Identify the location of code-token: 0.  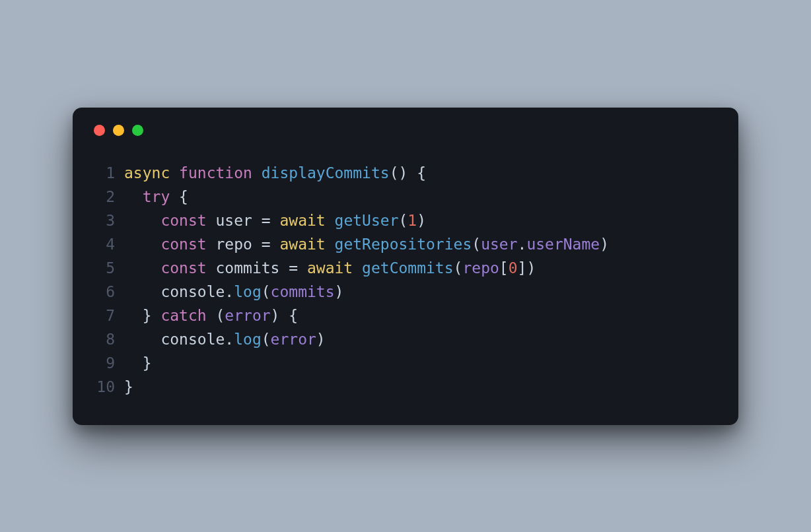
(513, 268).